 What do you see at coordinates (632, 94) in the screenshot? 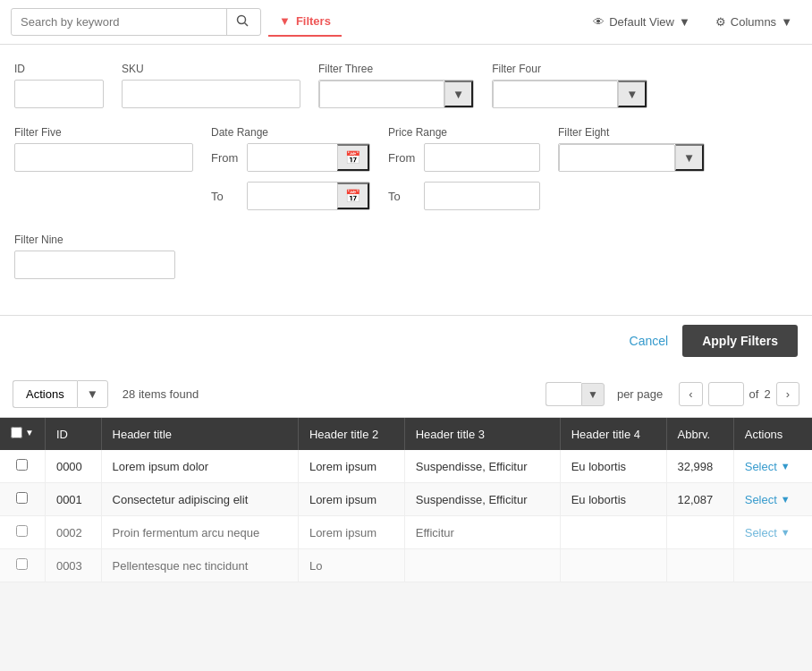
I see `filter-four-dropdown-btn: ▼` at bounding box center [632, 94].